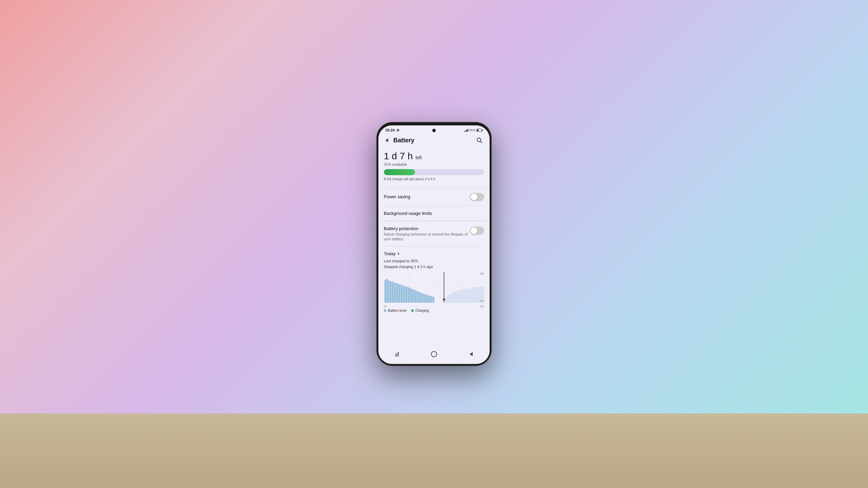 This screenshot has height=488, width=868. Describe the element at coordinates (427, 234) in the screenshot. I see `battery-protection-content: Battery protection Adjust charging behav…` at that location.